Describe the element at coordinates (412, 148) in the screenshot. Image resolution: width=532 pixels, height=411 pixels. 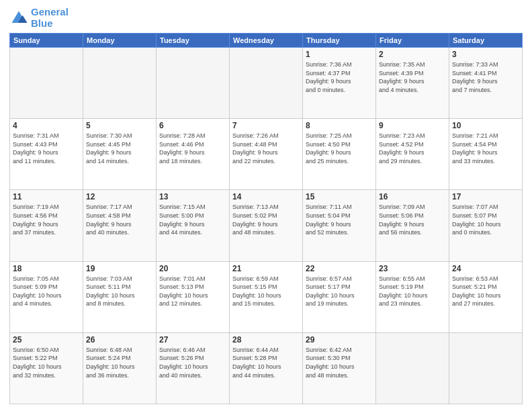
I see `day-info: Sunrise: 7:23 AM Sunset: 4:52 PM Dayligh…` at that location.